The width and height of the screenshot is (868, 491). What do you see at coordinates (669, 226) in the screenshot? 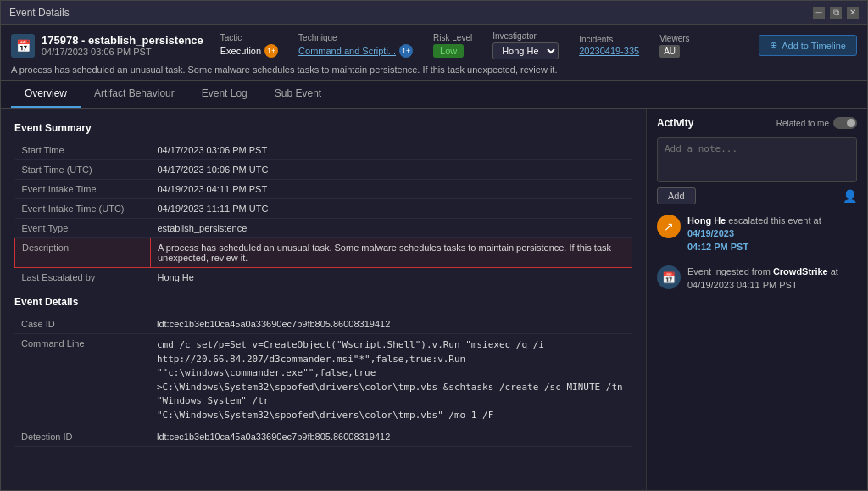
I see `activity-avatar: ↗` at bounding box center [669, 226].